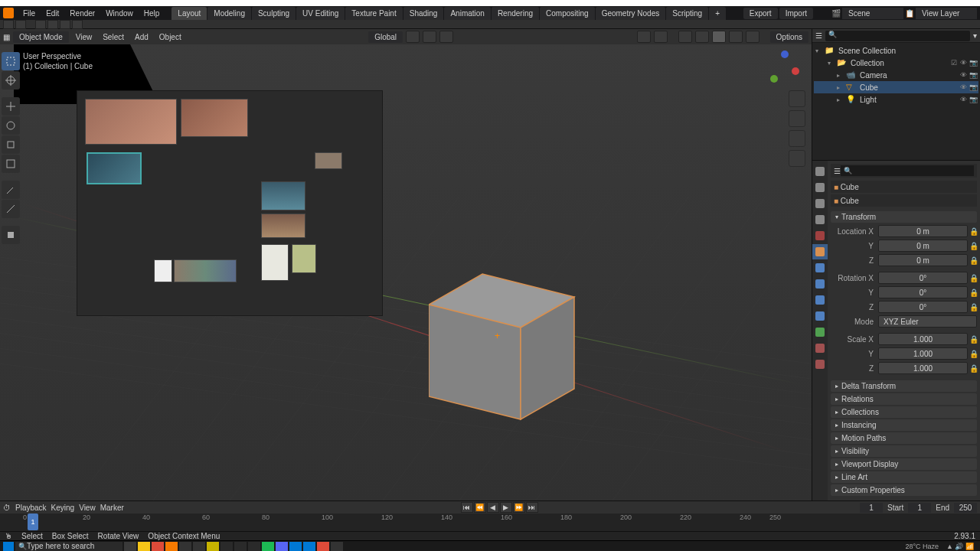  Describe the element at coordinates (946, 14) in the screenshot. I see `viewlayer-input: View Layer` at that location.